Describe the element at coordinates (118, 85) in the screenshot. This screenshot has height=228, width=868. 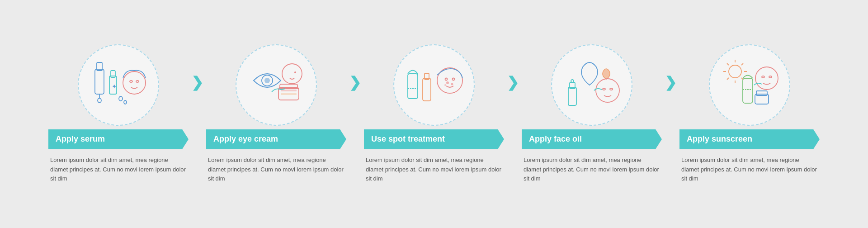
I see `serum-icon: ✦` at that location.